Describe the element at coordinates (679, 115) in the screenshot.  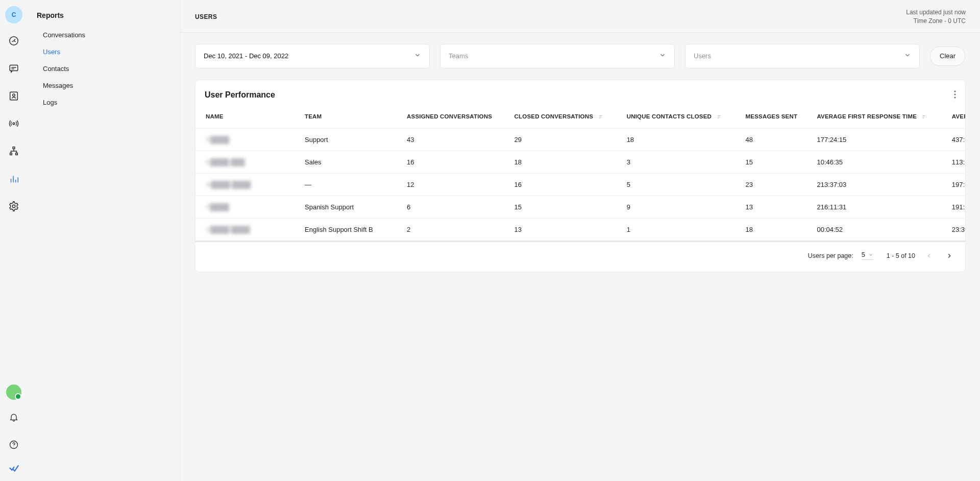
I see `col-unique-contacts-closed: UNIQUE CONTACTS CLOSED` at that location.